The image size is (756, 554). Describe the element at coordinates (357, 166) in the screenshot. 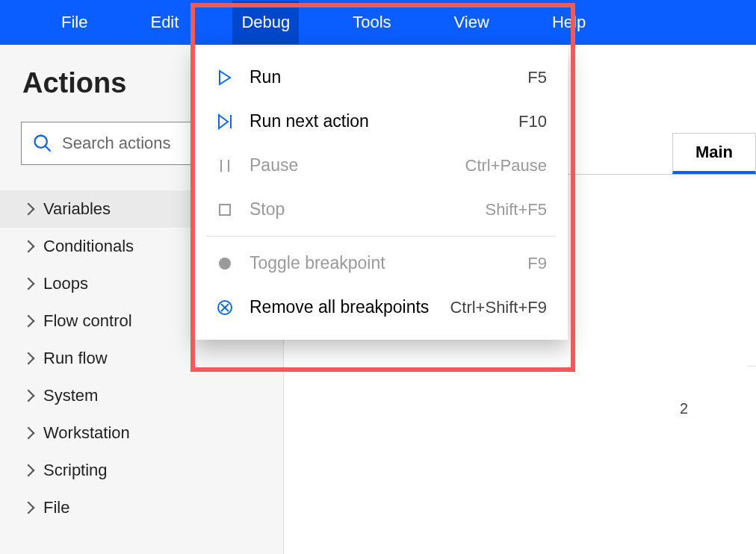

I see `dd-label: Pause` at that location.